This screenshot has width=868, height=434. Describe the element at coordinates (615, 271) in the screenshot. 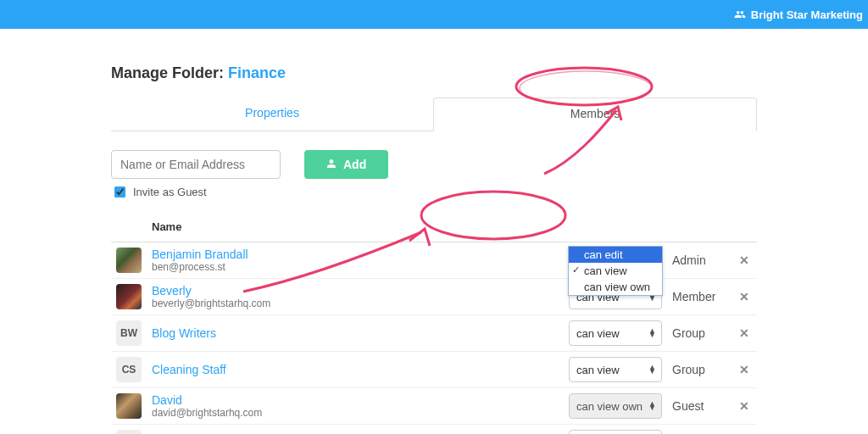

I see `permission-option: can view` at that location.